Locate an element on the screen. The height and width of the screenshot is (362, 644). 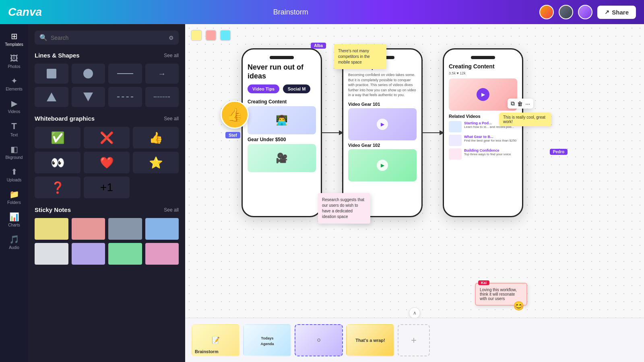
whiteboard-grid: ✅ ❌ 👍 👀 ❤️ ⭐ ❓ +1 is located at coordinates (107, 162).